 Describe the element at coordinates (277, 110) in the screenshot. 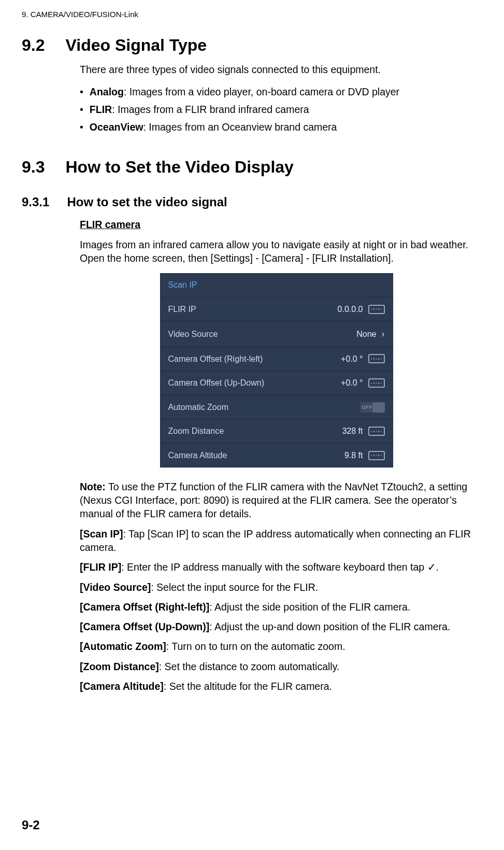

I see `signal-type-list: Analog: Images from a video player, on-b…` at that location.